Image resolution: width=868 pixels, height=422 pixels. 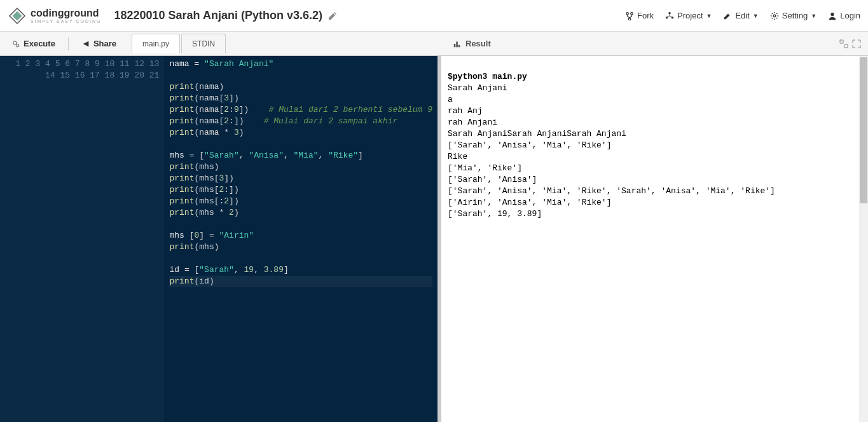 I want to click on page-title: 18220010 Sarah Anjani (Python v3.6.2), so click(x=369, y=15).